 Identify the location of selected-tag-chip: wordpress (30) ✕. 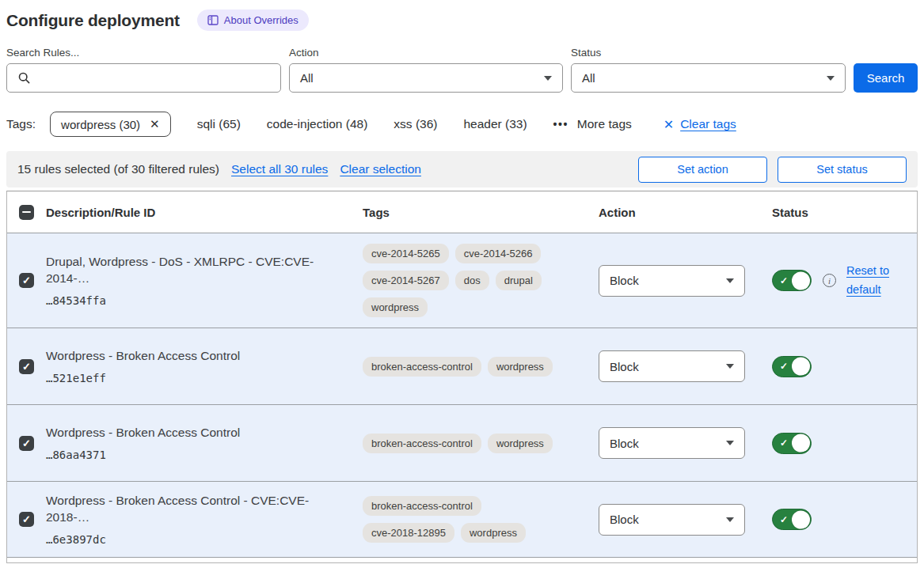
(111, 124).